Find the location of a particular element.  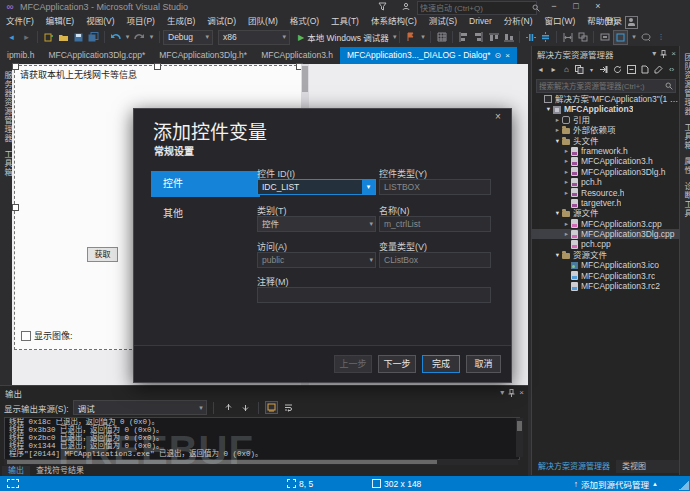

designed-show-image-checkbox: 显示图像: is located at coordinates (47, 336).